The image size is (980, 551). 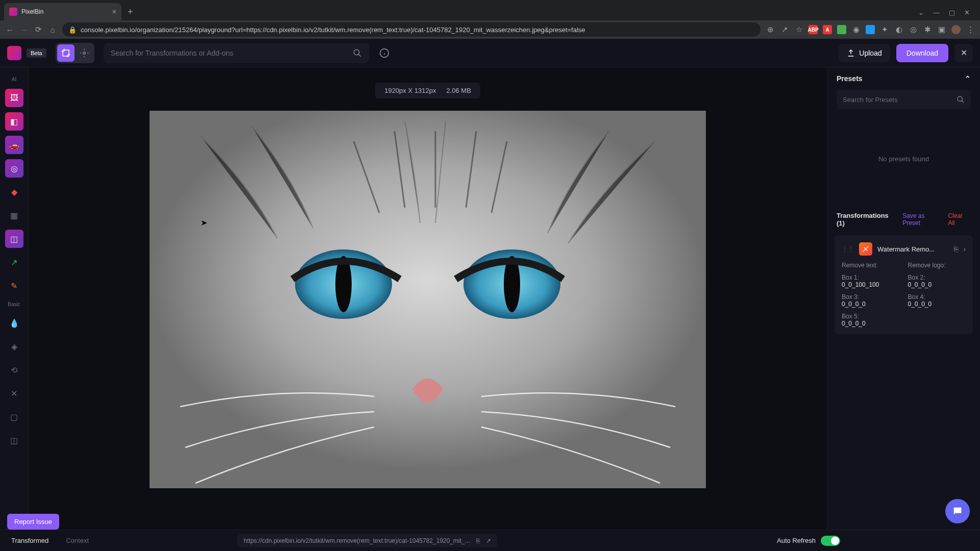 What do you see at coordinates (913, 30) in the screenshot?
I see `camera-icon: ◎` at bounding box center [913, 30].